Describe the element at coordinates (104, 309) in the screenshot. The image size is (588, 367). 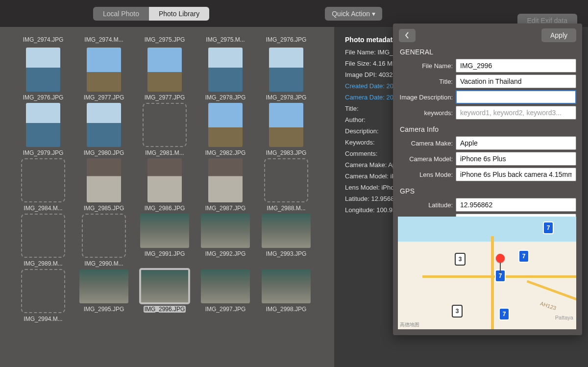
I see `thumbnail-caption: IMG_2995.JPG` at that location.